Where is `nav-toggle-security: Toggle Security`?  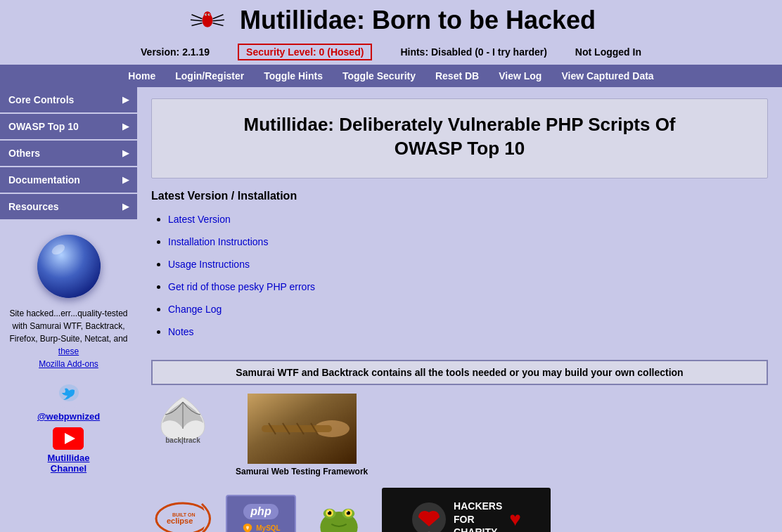 nav-toggle-security: Toggle Security is located at coordinates (379, 76).